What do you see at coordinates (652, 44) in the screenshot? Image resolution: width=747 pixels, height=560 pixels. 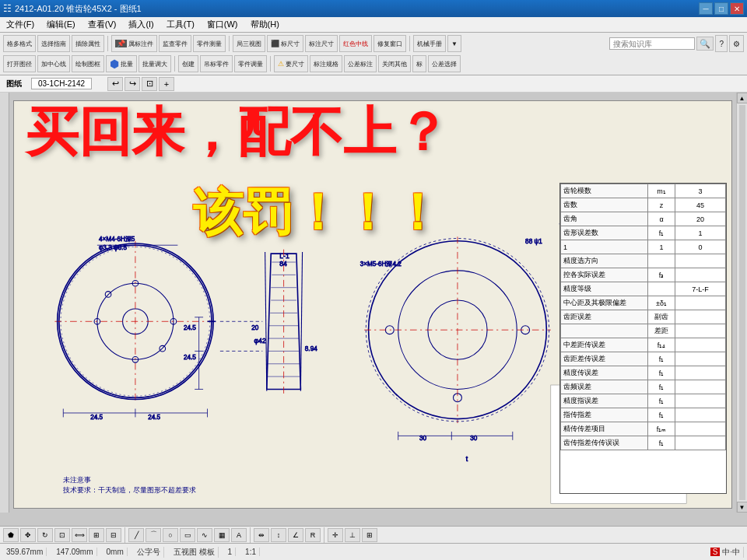 I see `search-input` at bounding box center [652, 44].